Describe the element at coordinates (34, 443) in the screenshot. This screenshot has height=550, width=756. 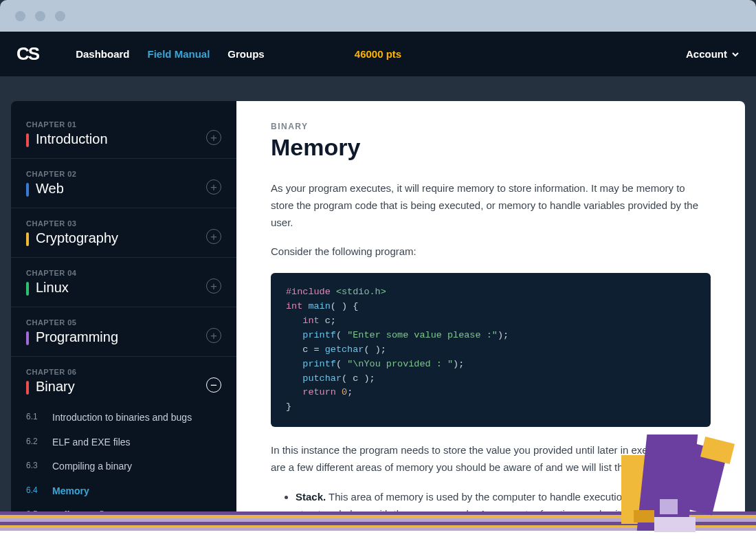
I see `lesson-num: 6.2` at that location.